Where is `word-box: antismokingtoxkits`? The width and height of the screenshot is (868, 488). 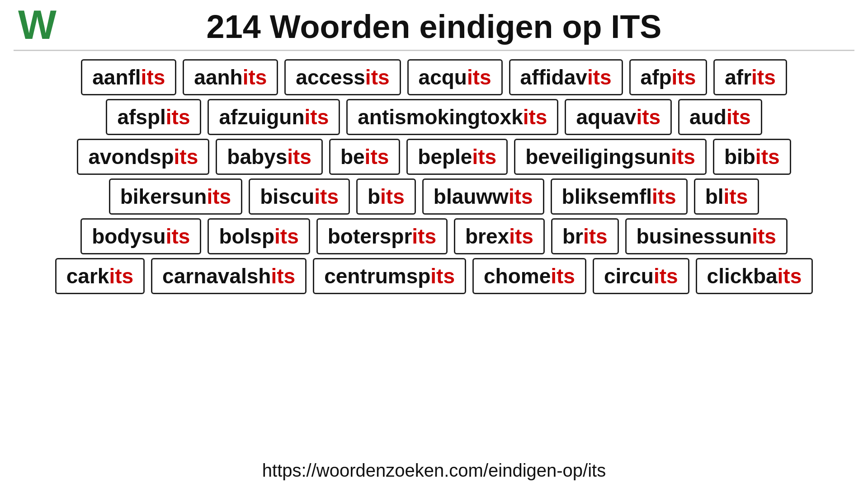 word-box: antismokingtoxkits is located at coordinates (452, 117).